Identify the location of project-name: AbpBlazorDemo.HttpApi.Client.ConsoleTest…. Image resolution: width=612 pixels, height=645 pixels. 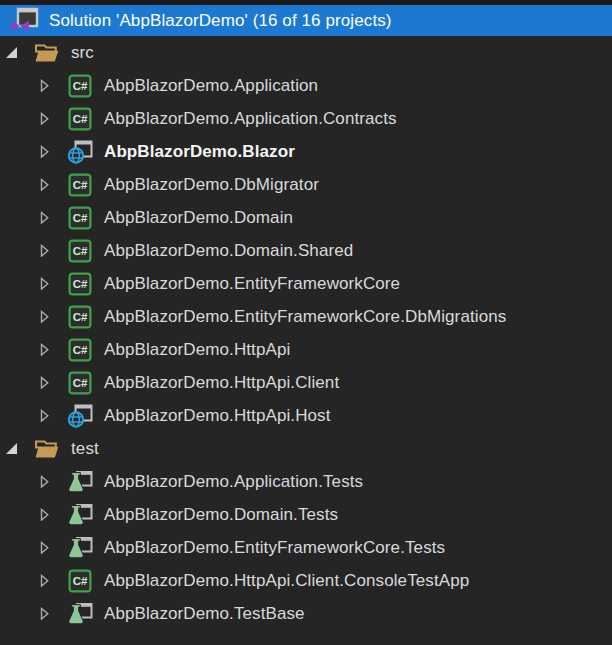
(286, 581).